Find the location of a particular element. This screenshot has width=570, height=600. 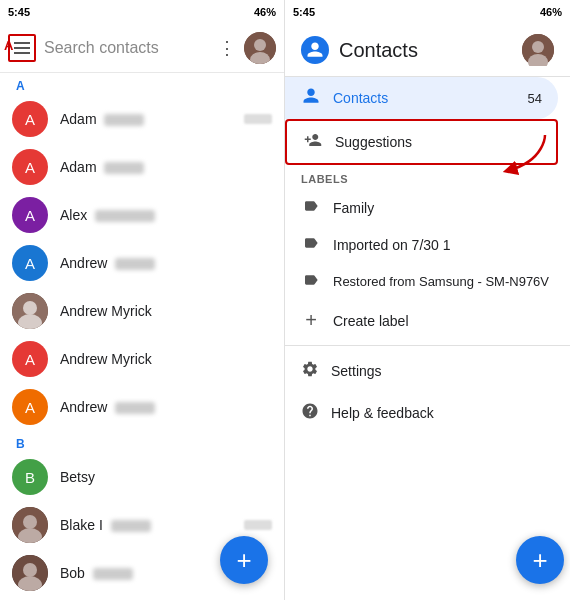

avatar: B is located at coordinates (30, 477).